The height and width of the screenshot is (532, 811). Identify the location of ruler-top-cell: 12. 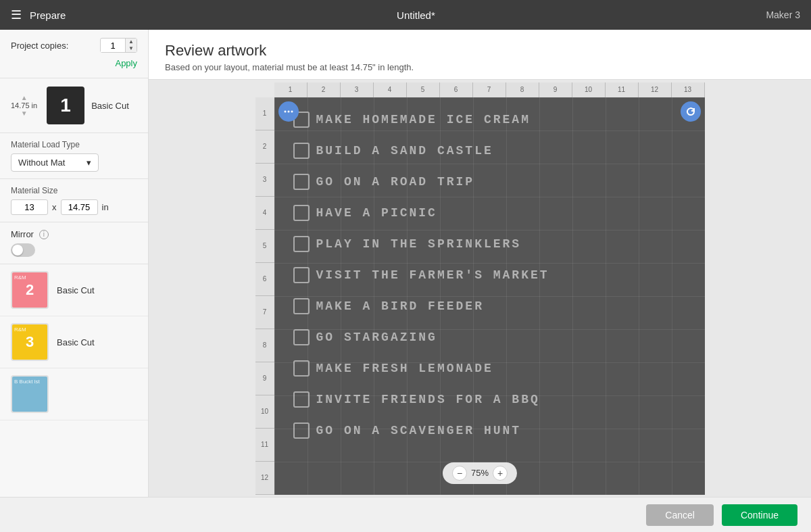
(656, 90).